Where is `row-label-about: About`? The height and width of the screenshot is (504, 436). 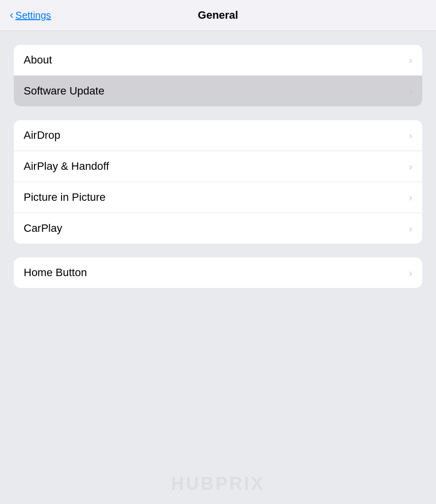
row-label-about: About is located at coordinates (38, 60).